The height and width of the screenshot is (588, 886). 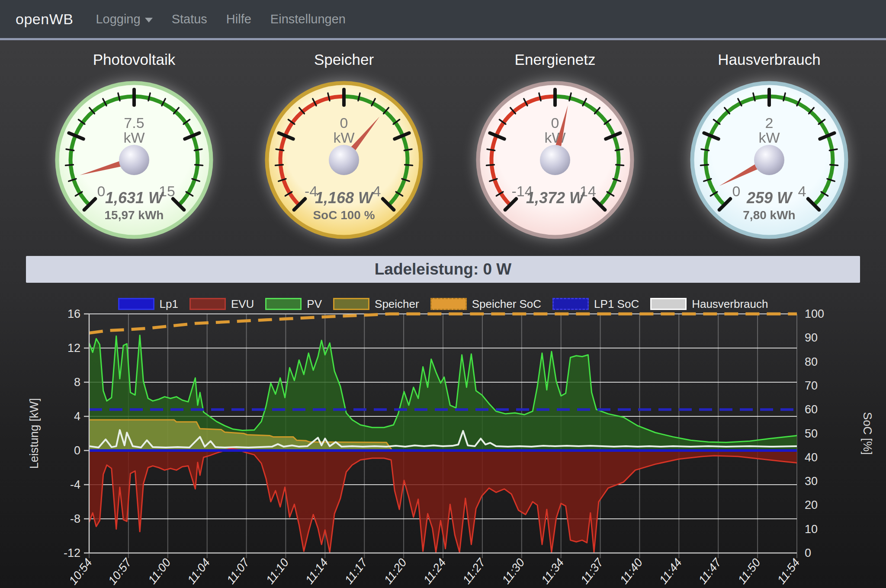 I want to click on soc-tick-label: 50, so click(x=811, y=434).